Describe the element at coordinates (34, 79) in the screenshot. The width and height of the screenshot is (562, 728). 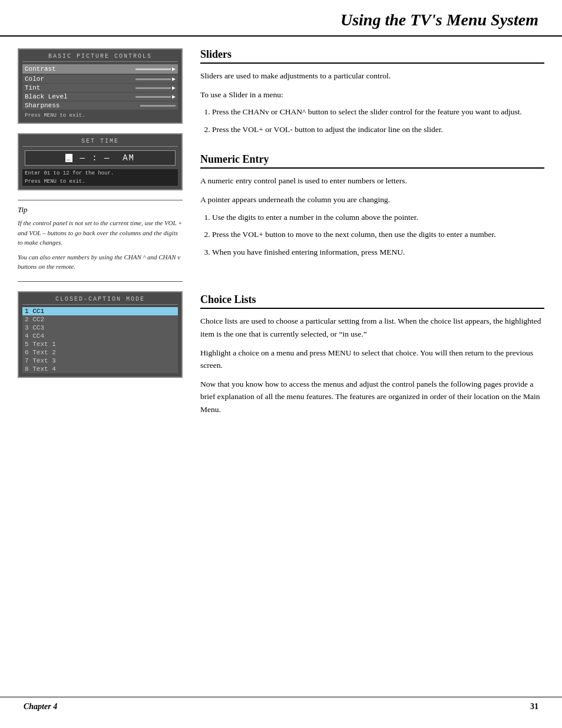
I see `bpc-color-label: Color` at that location.